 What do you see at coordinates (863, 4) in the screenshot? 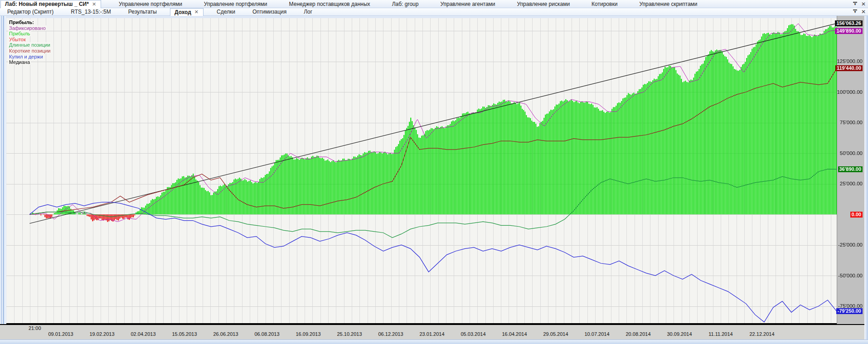
I see `close-document-icon: ✕` at bounding box center [863, 4].